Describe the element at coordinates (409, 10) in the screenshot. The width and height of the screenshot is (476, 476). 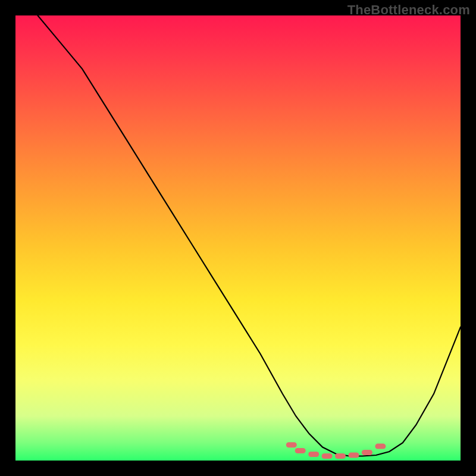
I see `watermark-label: TheBottleneck.com` at that location.